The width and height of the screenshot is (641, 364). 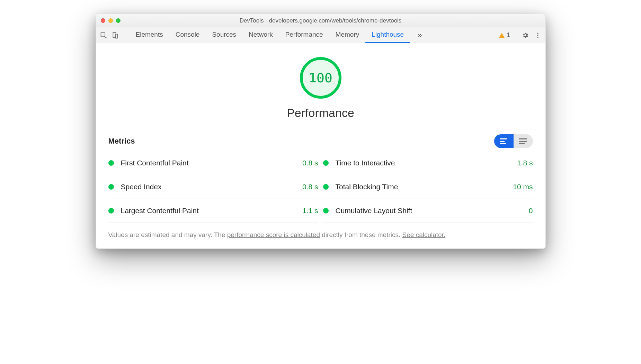 What do you see at coordinates (261, 35) in the screenshot?
I see `tab-network: Network` at bounding box center [261, 35].